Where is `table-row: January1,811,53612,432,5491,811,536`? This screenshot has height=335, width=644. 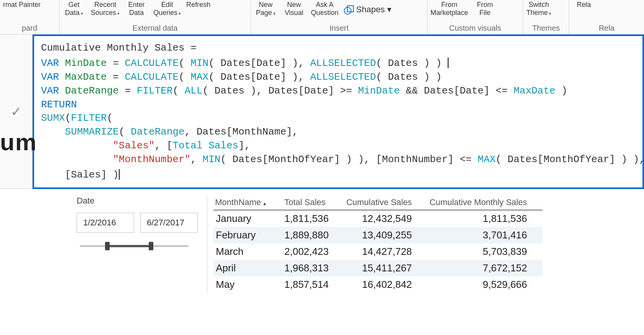
table-row: January1,811,53612,432,5491,811,536 is located at coordinates (378, 218).